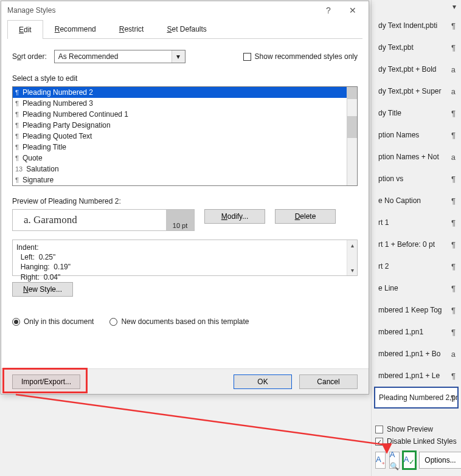 This screenshot has height=476, width=461. I want to click on show-recommended-checkbox: Show recommended styles only, so click(300, 57).